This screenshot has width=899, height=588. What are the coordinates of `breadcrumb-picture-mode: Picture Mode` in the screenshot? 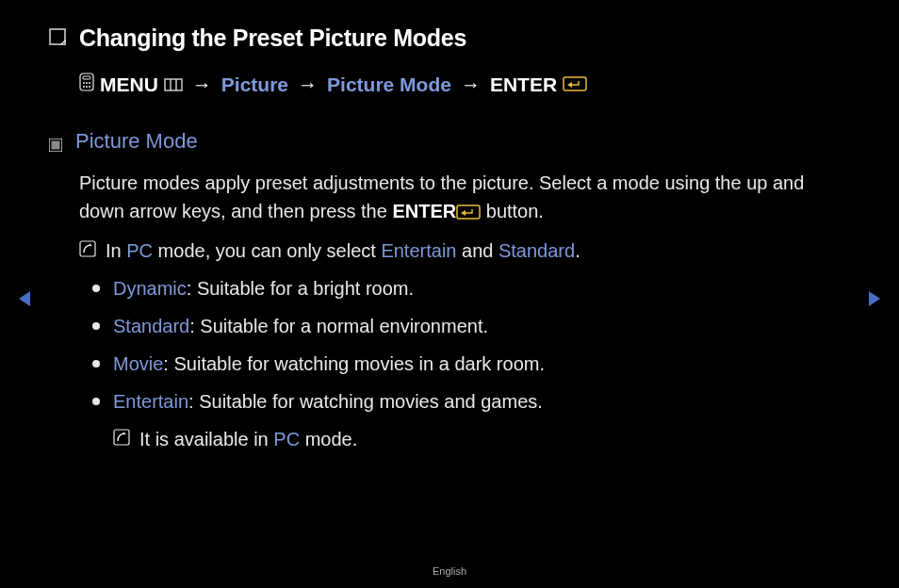 It's located at (389, 85).